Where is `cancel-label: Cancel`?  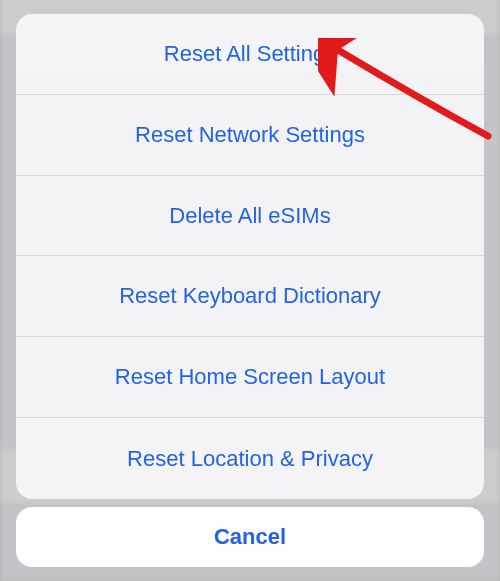
cancel-label: Cancel is located at coordinates (250, 537).